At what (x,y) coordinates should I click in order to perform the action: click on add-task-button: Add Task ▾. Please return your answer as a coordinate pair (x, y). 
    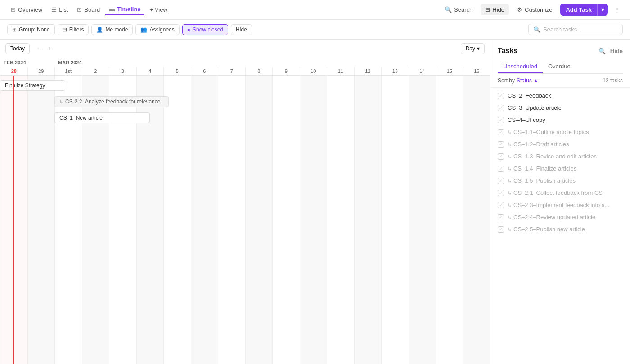
    Looking at the image, I should click on (584, 10).